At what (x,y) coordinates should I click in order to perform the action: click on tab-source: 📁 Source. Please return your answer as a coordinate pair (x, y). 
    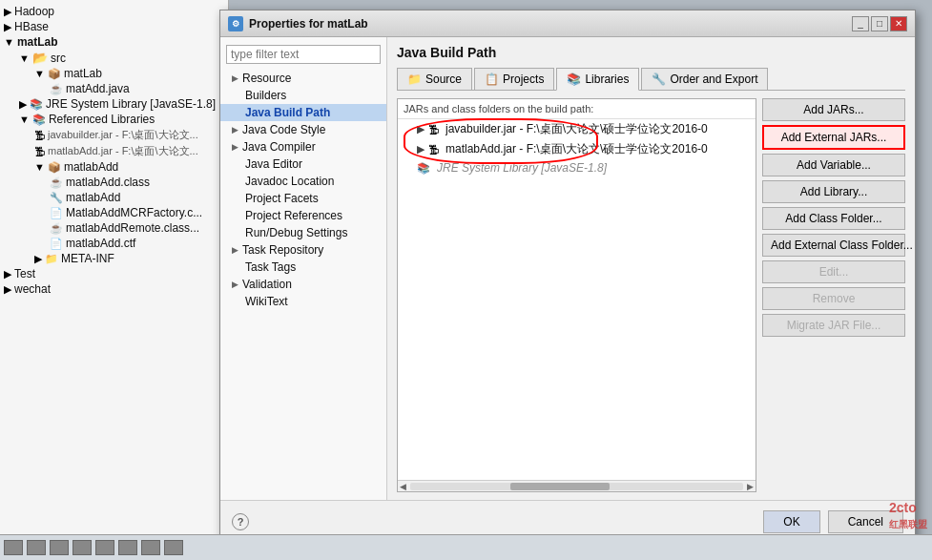
    Looking at the image, I should click on (435, 78).